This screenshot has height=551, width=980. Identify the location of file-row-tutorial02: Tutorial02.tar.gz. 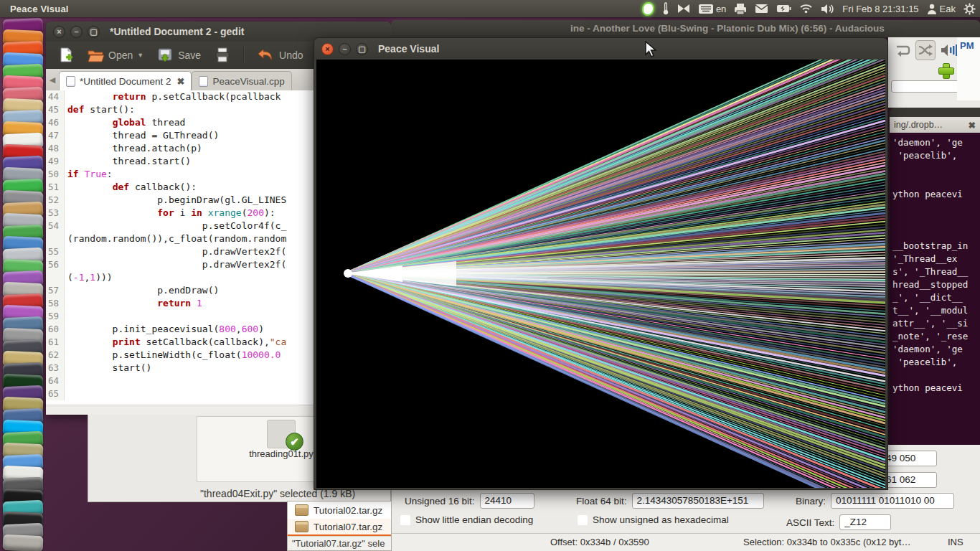
(340, 510).